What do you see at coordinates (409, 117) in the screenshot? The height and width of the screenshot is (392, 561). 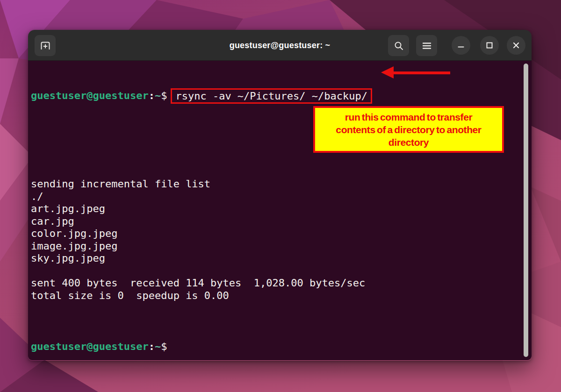 I see `annotation-text-line: run this command to transfer` at bounding box center [409, 117].